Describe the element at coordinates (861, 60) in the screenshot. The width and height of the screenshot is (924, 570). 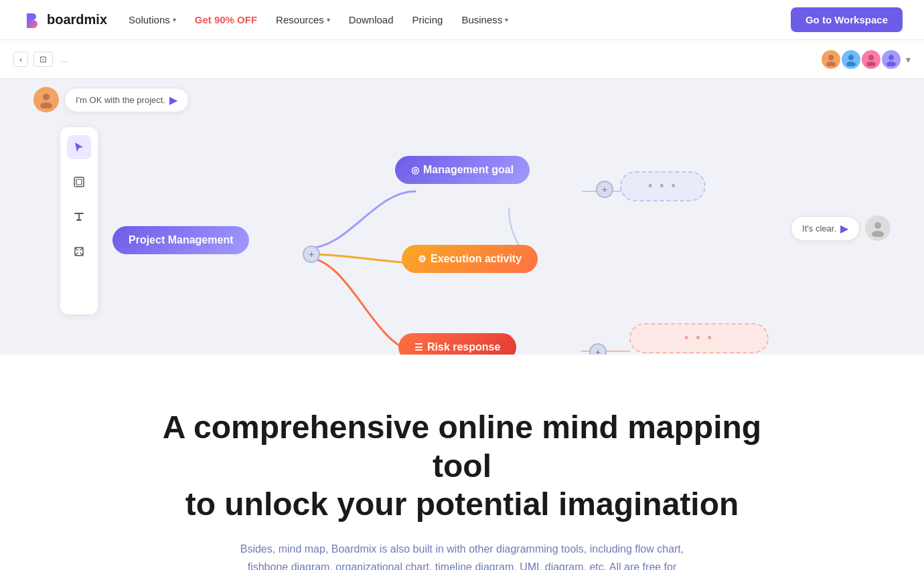
I see `avatar-group` at that location.